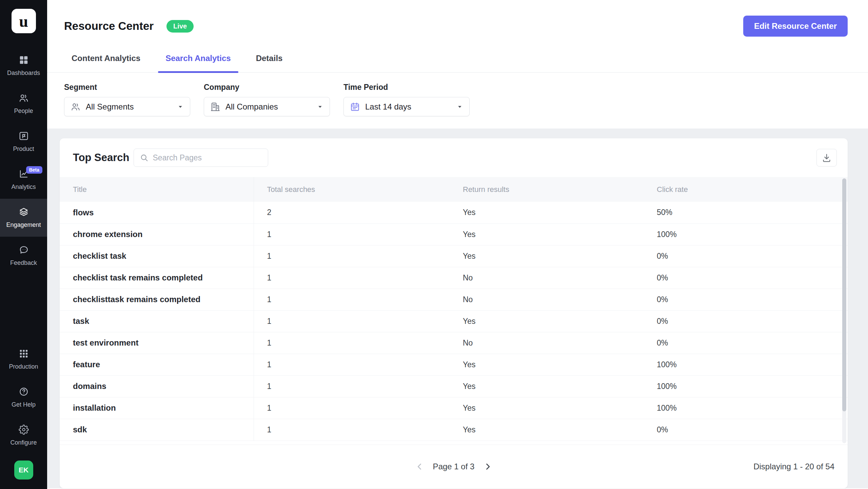 The image size is (868, 489). What do you see at coordinates (488, 467) in the screenshot?
I see `chevron-right-icon` at bounding box center [488, 467].